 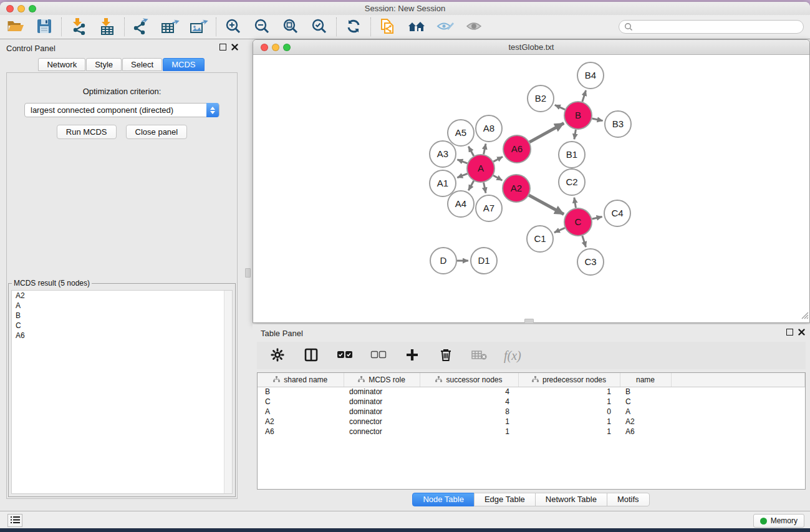 What do you see at coordinates (546, 205) in the screenshot?
I see `edge-A2-C` at bounding box center [546, 205].